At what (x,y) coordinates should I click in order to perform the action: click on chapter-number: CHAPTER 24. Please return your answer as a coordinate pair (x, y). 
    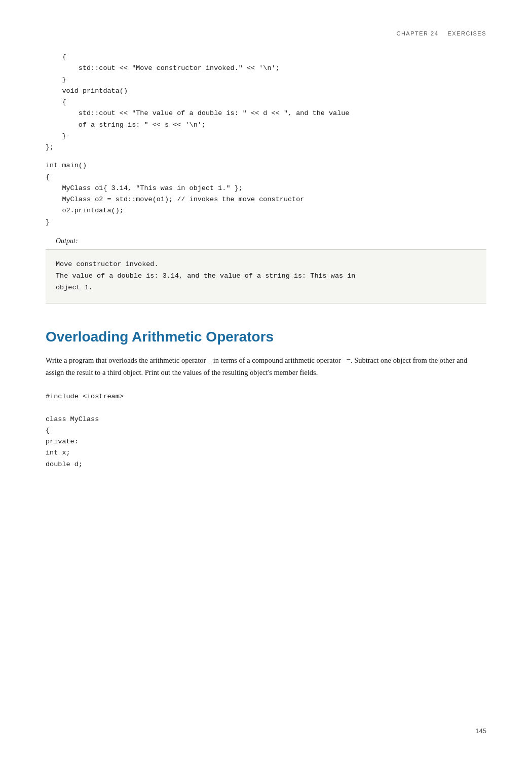
    Looking at the image, I should click on (417, 33).